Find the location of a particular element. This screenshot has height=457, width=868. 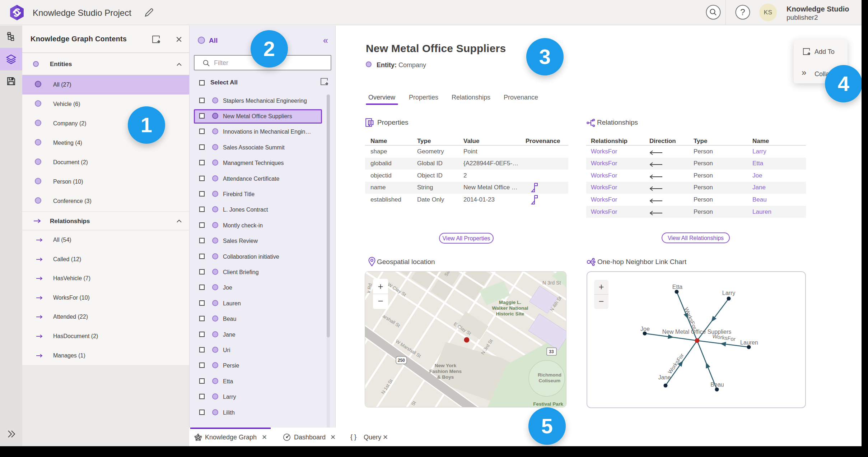

svg-text: N 3rd St is located at coordinates (551, 283).